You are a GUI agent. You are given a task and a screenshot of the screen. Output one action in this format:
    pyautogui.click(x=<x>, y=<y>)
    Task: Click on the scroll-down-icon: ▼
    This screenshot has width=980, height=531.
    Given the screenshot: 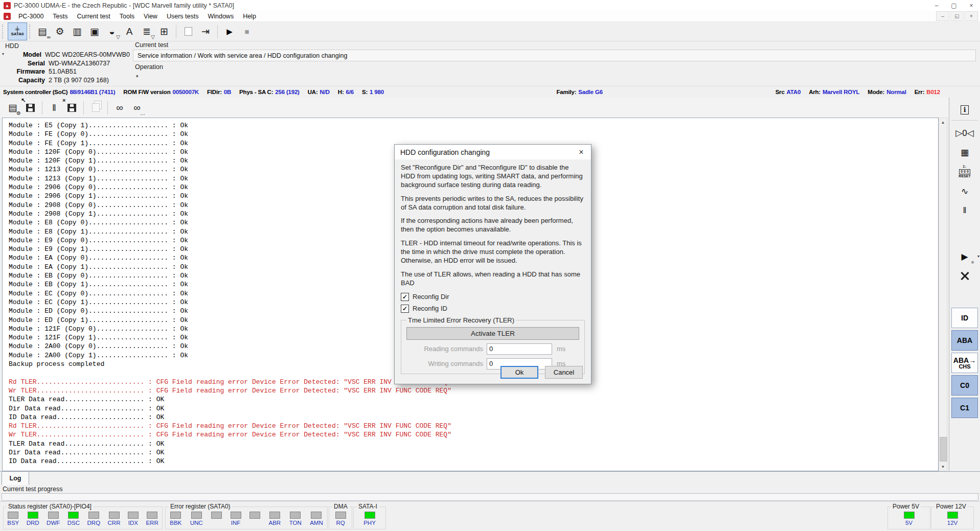 What is the action you would take?
    pyautogui.click(x=943, y=467)
    